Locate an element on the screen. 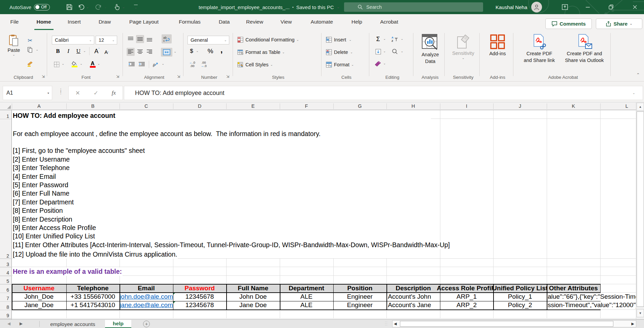 The width and height of the screenshot is (644, 328). cell-text-step: [11] Enter Other Attributes [Acct-Interi… is located at coordinates (232, 245).